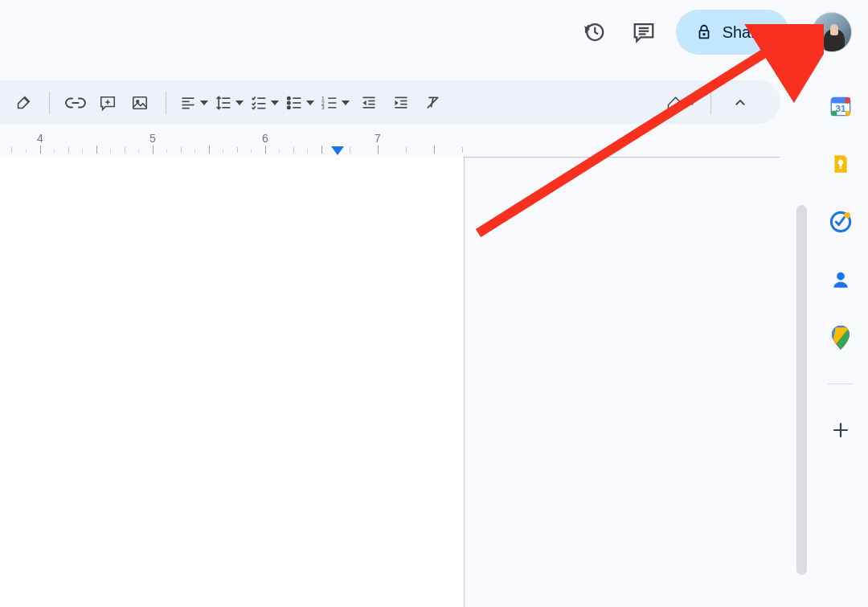 Image resolution: width=868 pixels, height=607 pixels. What do you see at coordinates (594, 32) in the screenshot?
I see `history-button` at bounding box center [594, 32].